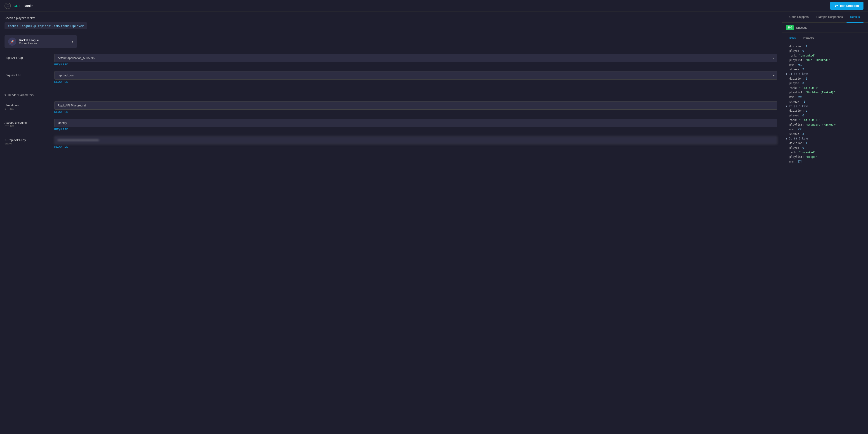  Describe the element at coordinates (416, 107) in the screenshot. I see `user-agent-input-col: REQUIRED` at that location.